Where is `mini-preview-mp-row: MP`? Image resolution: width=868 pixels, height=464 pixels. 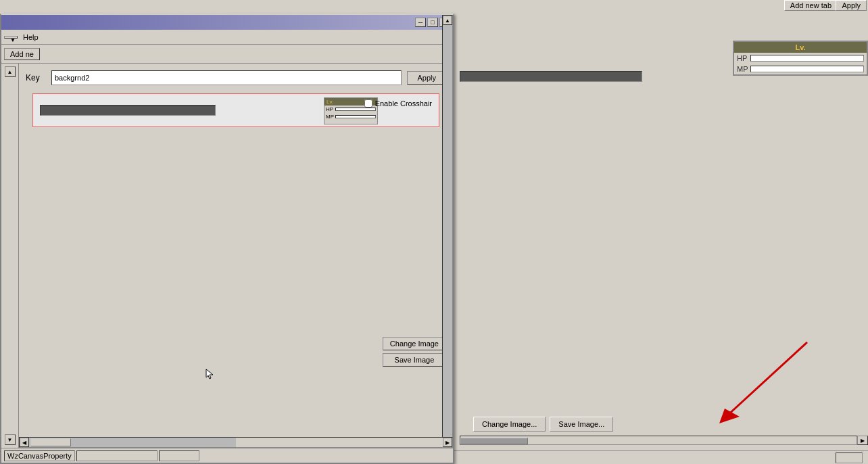 mini-preview-mp-row: MP is located at coordinates (351, 116).